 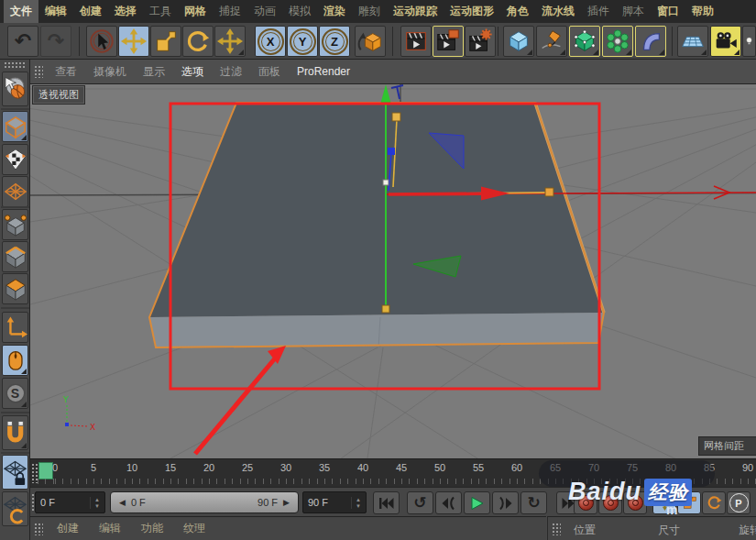 What do you see at coordinates (556, 529) in the screenshot?
I see `coordinates-grip` at bounding box center [556, 529].